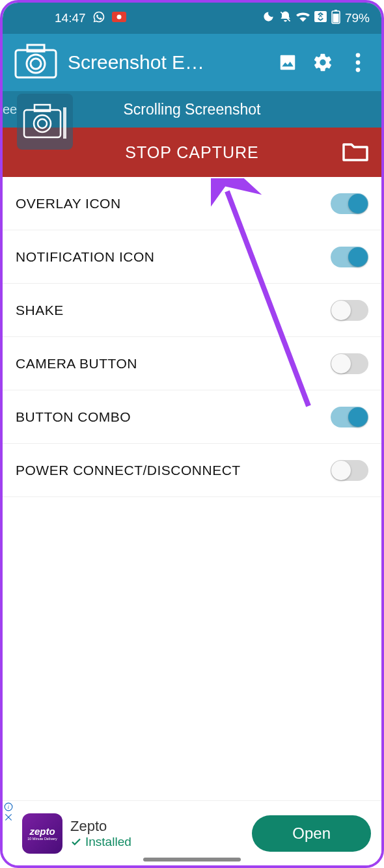 The width and height of the screenshot is (384, 868). Describe the element at coordinates (192, 204) in the screenshot. I see `setting-overlay-icon: OVERLAY ICON` at that location.